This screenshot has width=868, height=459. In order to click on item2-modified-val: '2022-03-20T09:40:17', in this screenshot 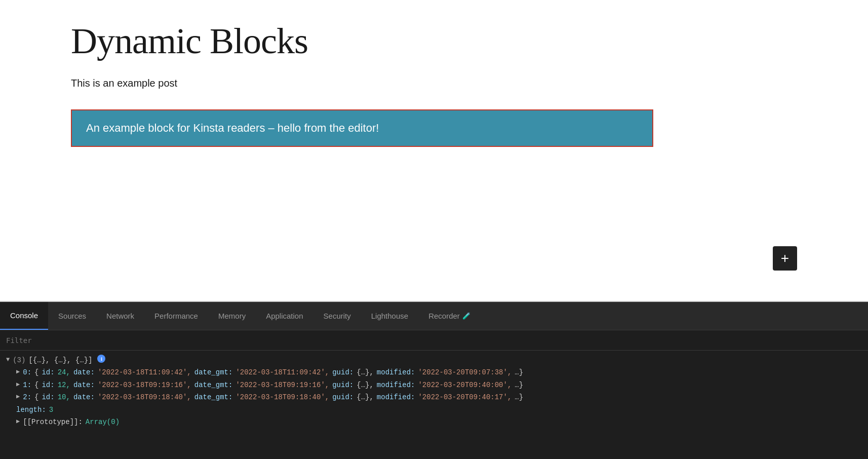, I will do `click(465, 397)`.